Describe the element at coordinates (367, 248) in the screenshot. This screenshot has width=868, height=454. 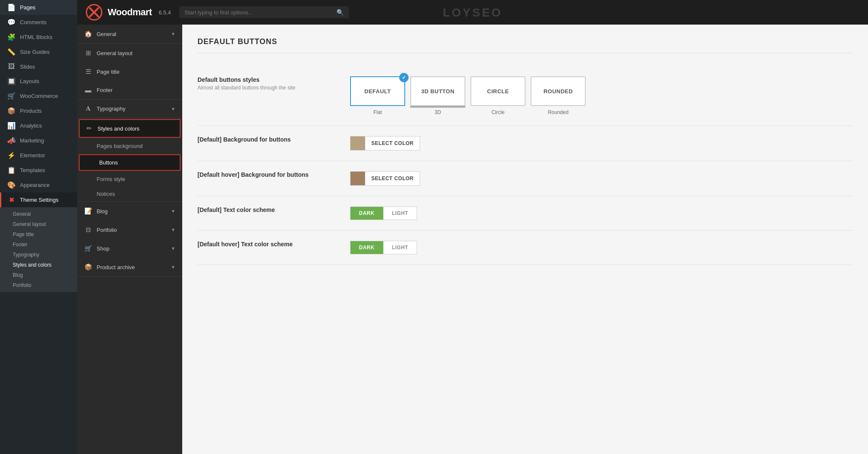
I see `hover-text-color-dark-btn: DARK` at that location.